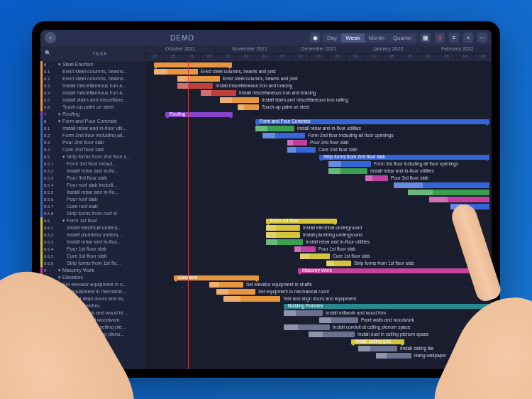  I want to click on gantt-row: roof slab including all floor, so click(318, 185).